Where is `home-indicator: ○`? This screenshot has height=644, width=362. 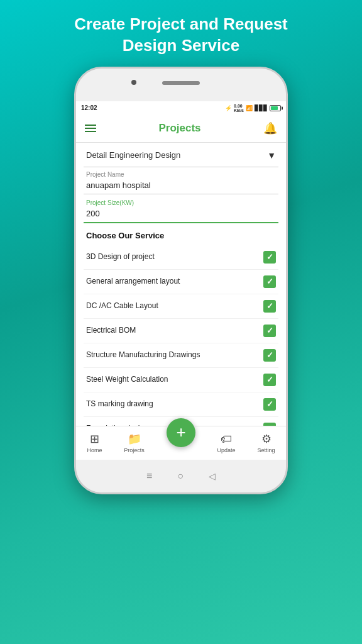 home-indicator: ○ is located at coordinates (180, 476).